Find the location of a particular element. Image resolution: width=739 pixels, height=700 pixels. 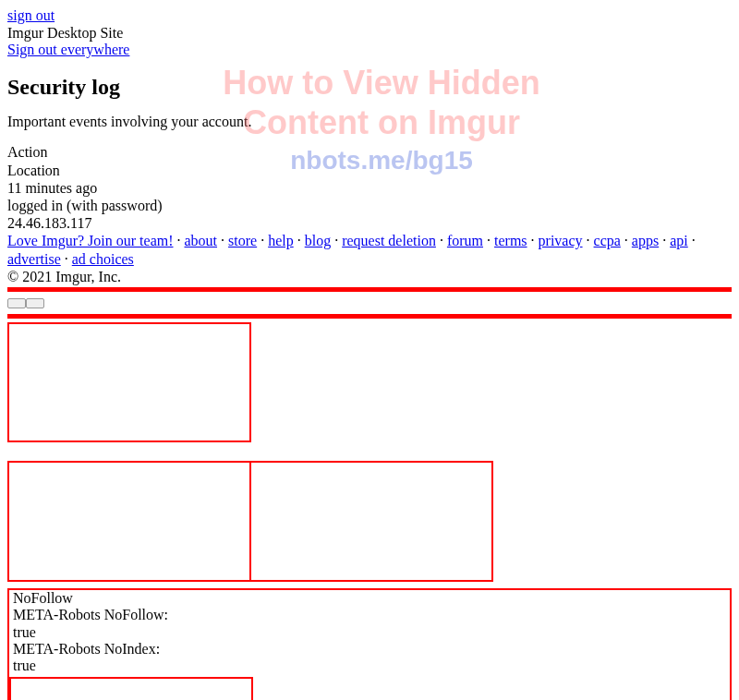

sign-out-link: sign out is located at coordinates (31, 15).